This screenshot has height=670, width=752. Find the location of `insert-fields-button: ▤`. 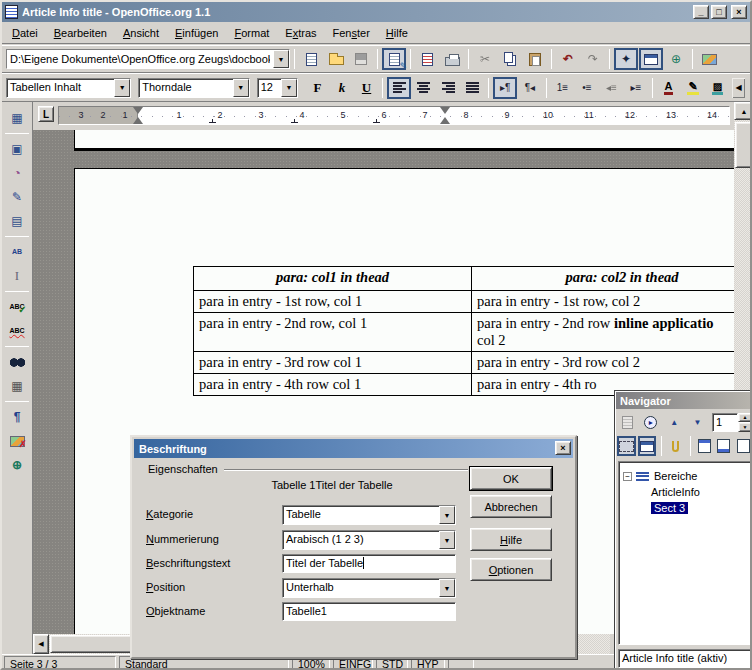

insert-fields-button: ▤ is located at coordinates (17, 221).